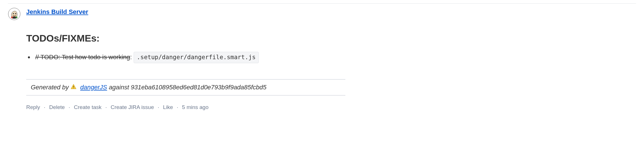 The image size is (644, 146). I want to click on commit-sha: 931eba6108958ed6ed81d0e793b9f9ada85fcbd5, so click(199, 87).